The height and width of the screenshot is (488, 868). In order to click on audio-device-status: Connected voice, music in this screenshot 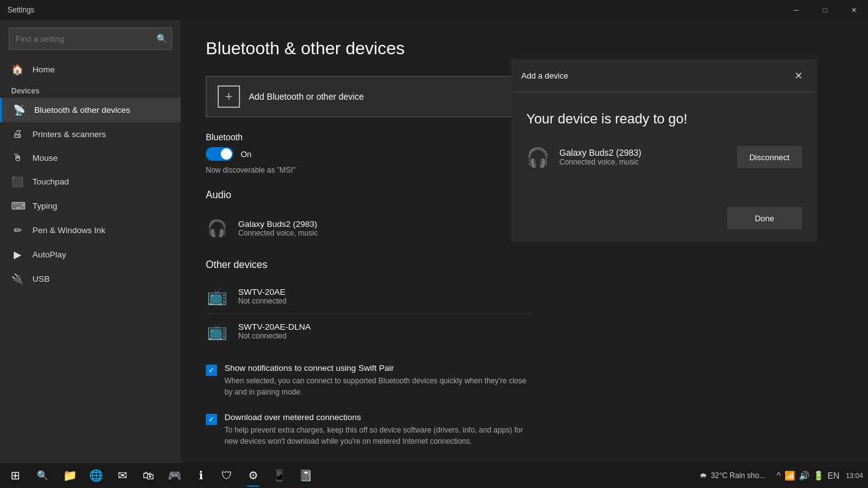, I will do `click(369, 233)`.